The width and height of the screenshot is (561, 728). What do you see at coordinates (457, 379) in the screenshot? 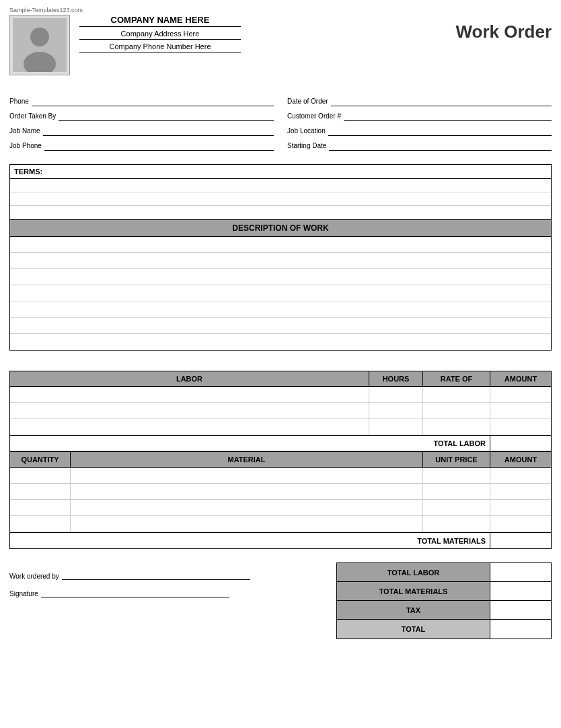
I see `labor-col-rate: RATE OF` at bounding box center [457, 379].